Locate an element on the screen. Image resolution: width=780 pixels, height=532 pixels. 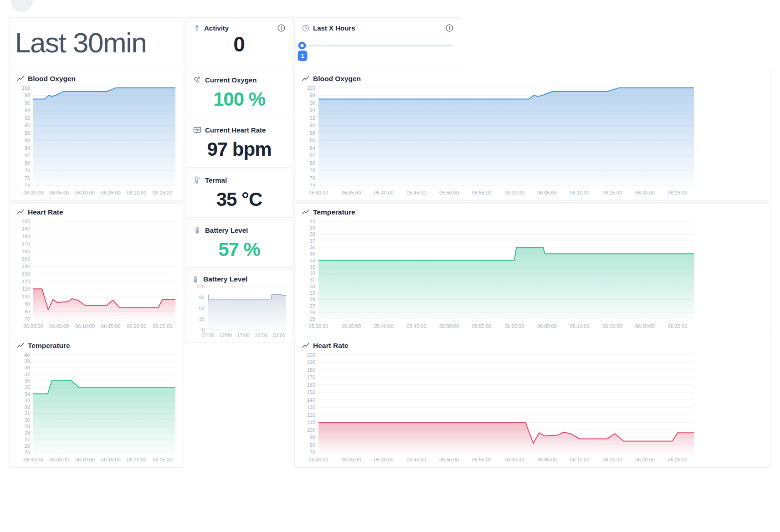
line-chart-icon is located at coordinates (21, 79).